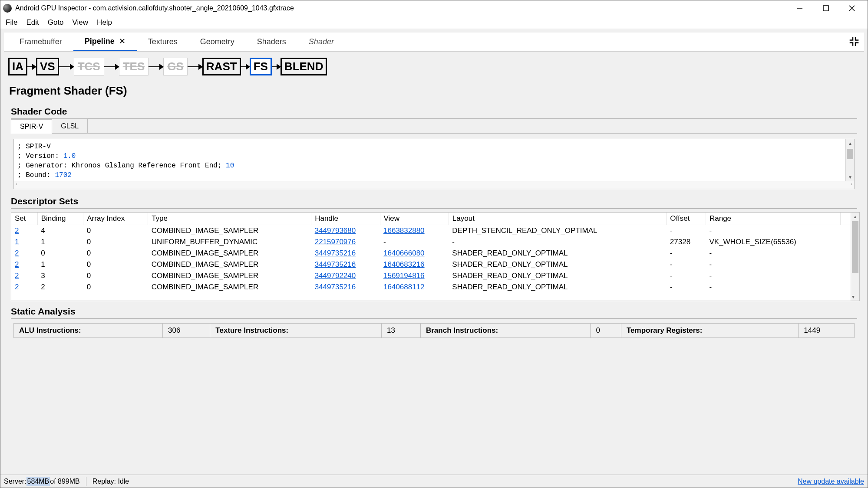  What do you see at coordinates (854, 42) in the screenshot?
I see `collapse-fullscreen-icon` at bounding box center [854, 42].